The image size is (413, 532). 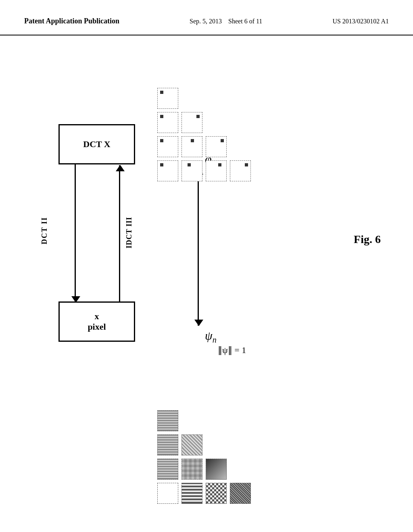 What do you see at coordinates (198, 247) in the screenshot?
I see `phi-psi-arrow` at bounding box center [198, 247].